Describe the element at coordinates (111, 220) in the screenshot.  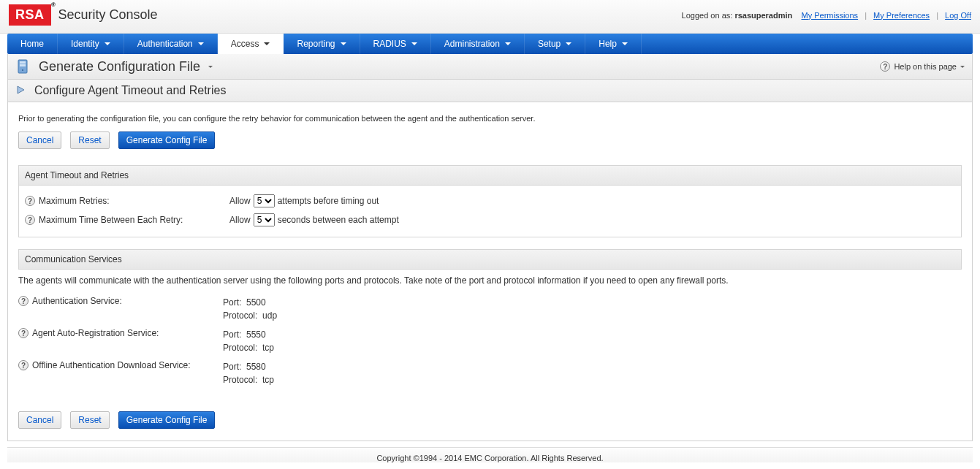
I see `label-text: Maximum Time Between Each Retry:` at that location.